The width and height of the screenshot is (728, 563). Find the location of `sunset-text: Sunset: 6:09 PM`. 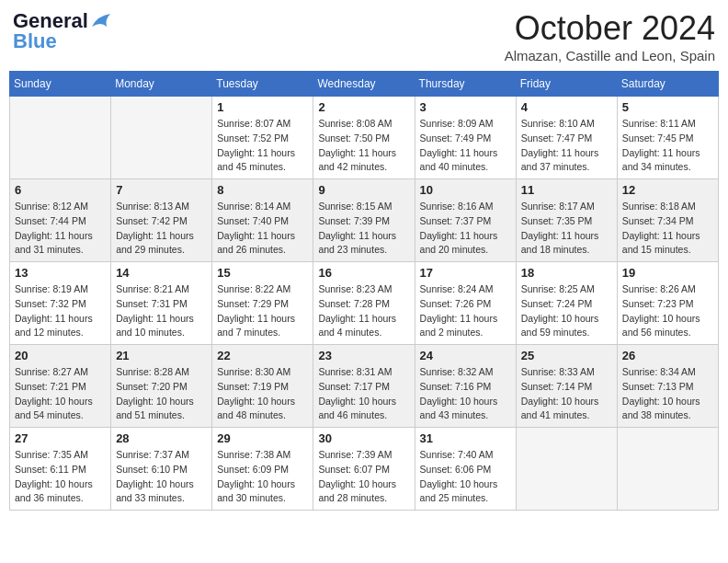

sunset-text: Sunset: 6:09 PM is located at coordinates (263, 470).